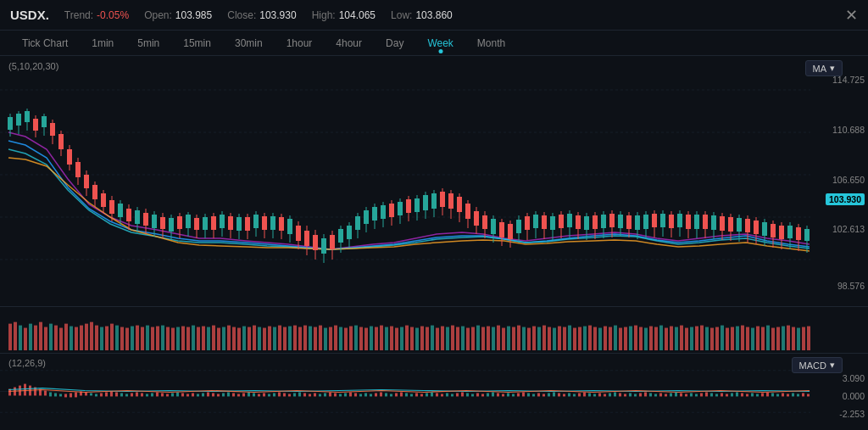  I want to click on macd-selector: MACD ▾, so click(817, 365).